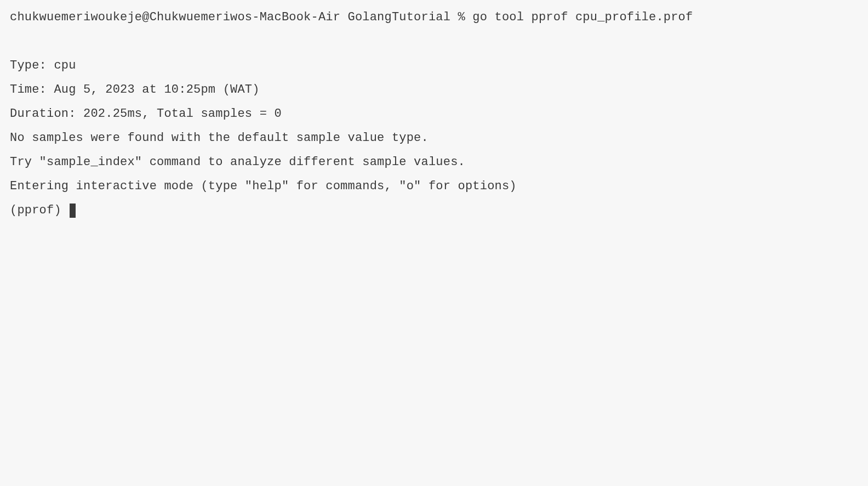  Describe the element at coordinates (434, 66) in the screenshot. I see `output-type: Type: cpu` at that location.